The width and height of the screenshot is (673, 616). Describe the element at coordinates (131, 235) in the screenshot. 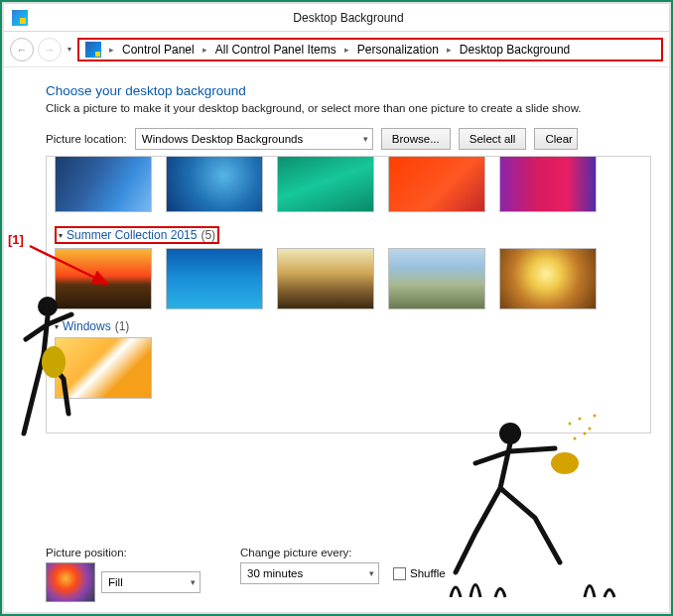

I see `group-name: Summer Collection 2015` at that location.